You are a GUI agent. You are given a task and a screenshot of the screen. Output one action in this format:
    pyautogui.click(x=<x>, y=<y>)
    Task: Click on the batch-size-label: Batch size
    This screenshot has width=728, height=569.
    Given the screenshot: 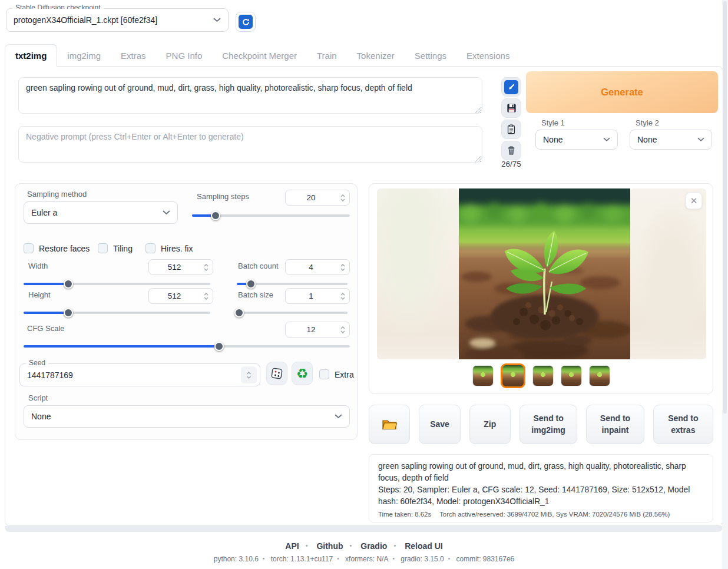 What is the action you would take?
    pyautogui.click(x=256, y=295)
    